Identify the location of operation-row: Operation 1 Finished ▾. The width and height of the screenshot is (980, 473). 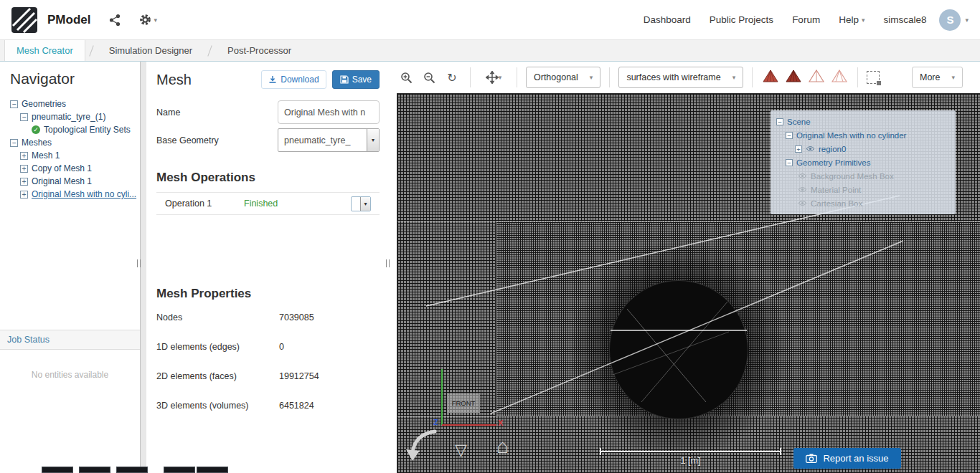
(268, 204).